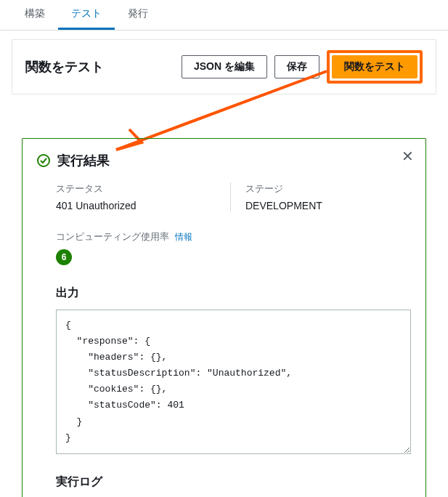 This screenshot has width=448, height=497. What do you see at coordinates (224, 67) in the screenshot?
I see `edit-json-button: JSON を編集` at bounding box center [224, 67].